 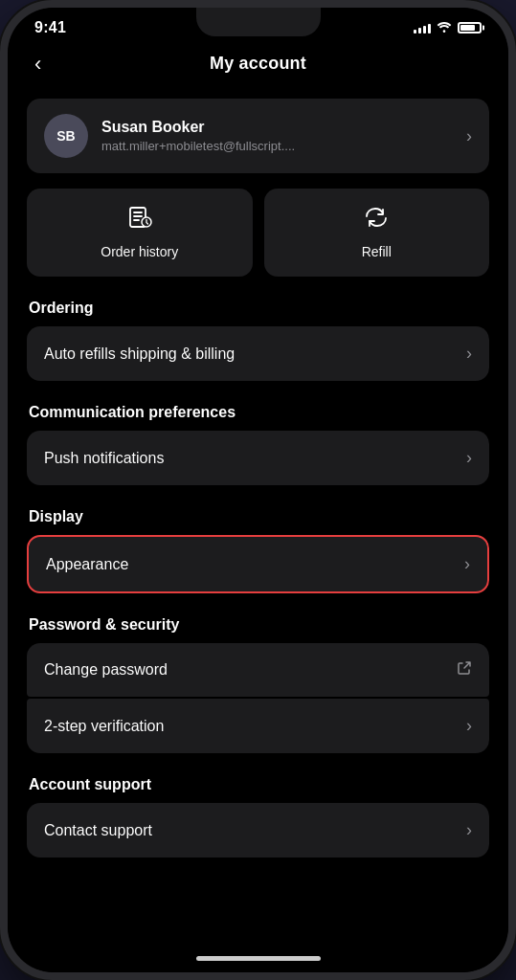 I want to click on display-section: Display Appearance ›, so click(x=258, y=551).